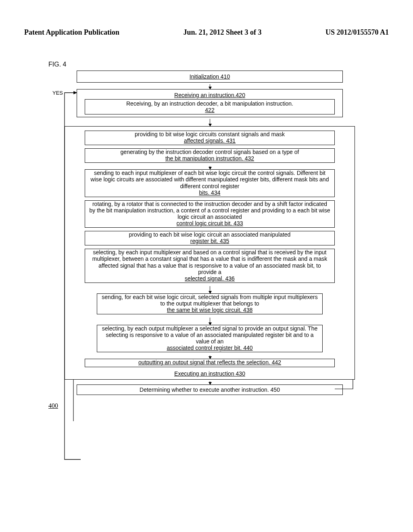 The image size is (413, 532). I want to click on text-450: Determining whether to execute another i…, so click(210, 390).